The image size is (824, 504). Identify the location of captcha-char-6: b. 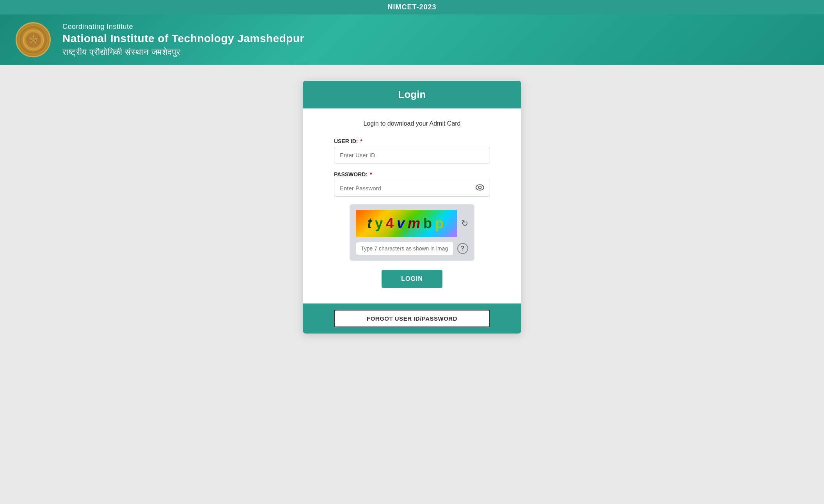
(429, 224).